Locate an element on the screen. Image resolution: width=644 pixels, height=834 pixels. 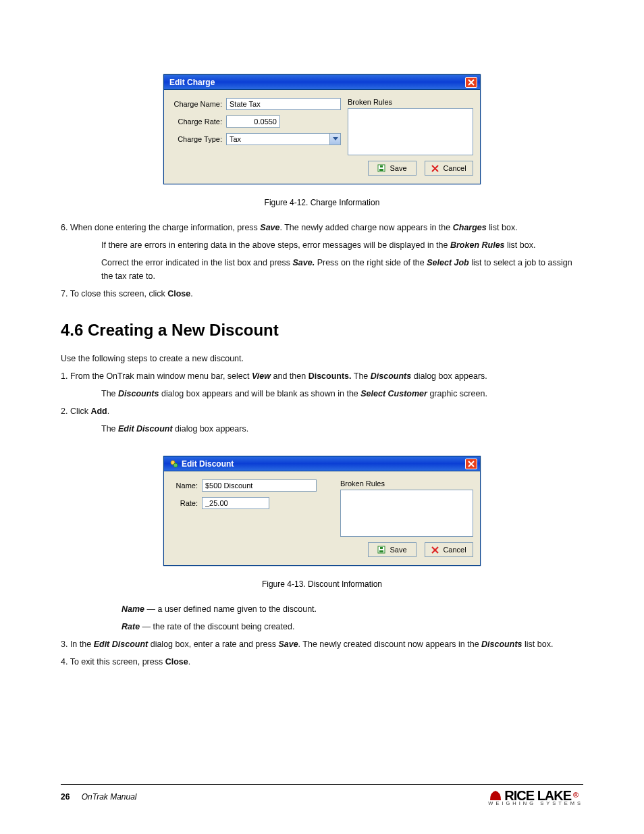
chevron-down-icon is located at coordinates (335, 139).